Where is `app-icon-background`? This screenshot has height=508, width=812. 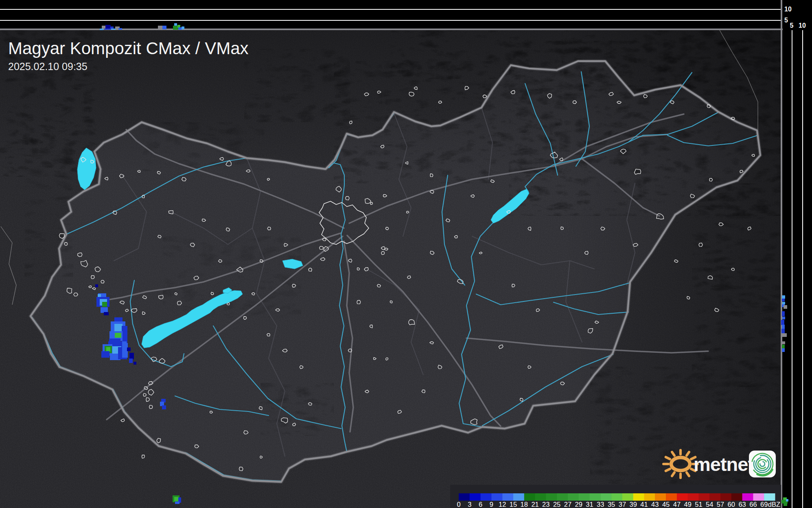
app-icon-background is located at coordinates (762, 464).